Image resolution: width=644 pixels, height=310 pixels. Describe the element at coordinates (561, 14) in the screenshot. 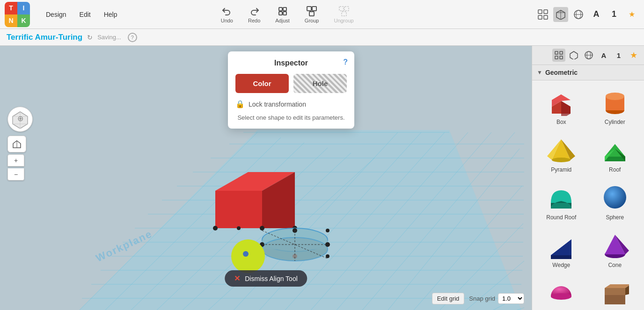

I see `cube-view-button` at that location.